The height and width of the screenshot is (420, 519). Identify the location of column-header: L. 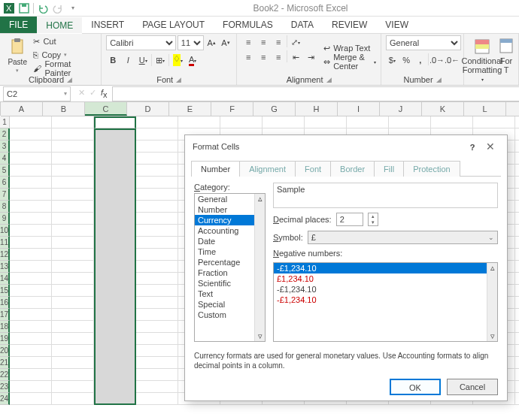
(485, 109).